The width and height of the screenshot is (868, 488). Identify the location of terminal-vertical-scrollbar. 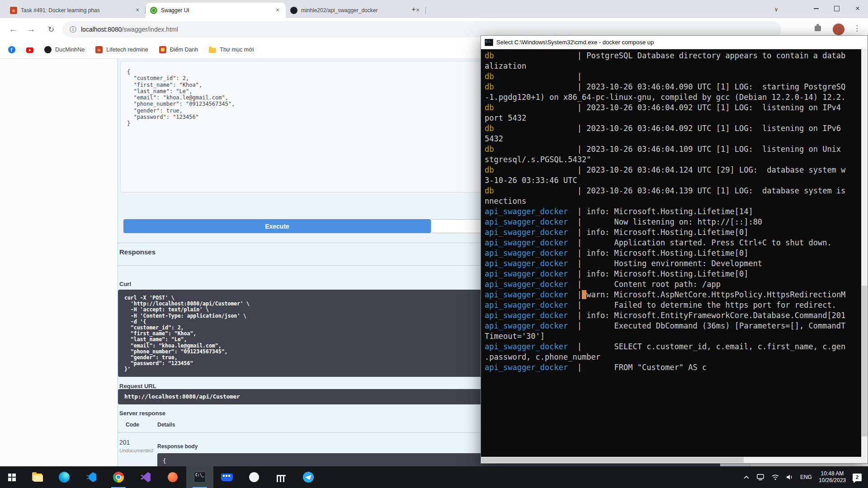
(864, 253).